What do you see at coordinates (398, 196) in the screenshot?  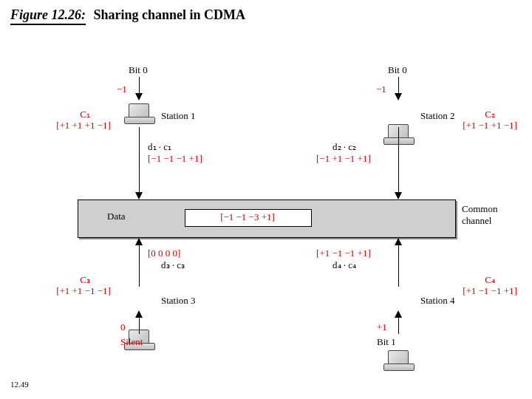 I see `s2-chan-arrow` at bounding box center [398, 196].